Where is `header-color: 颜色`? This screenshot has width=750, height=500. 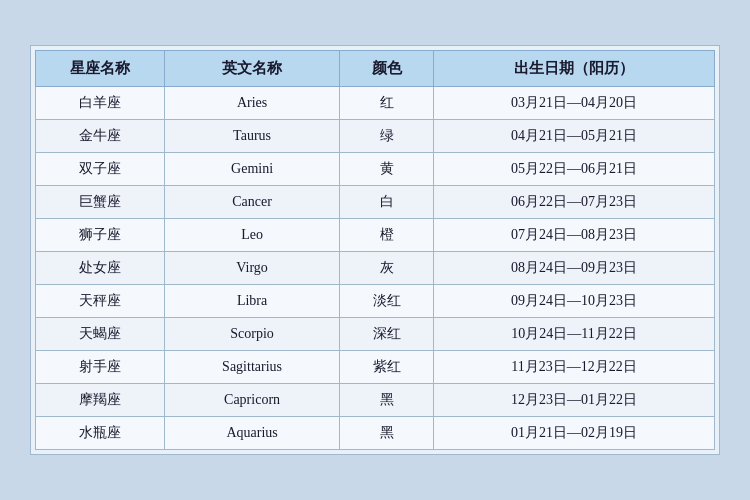
header-color: 颜色 is located at coordinates (387, 69).